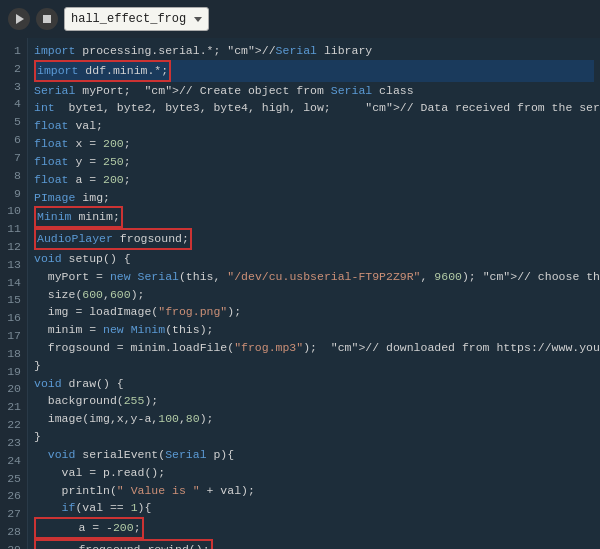  What do you see at coordinates (12, 479) in the screenshot?
I see `line-number: 25` at bounding box center [12, 479].